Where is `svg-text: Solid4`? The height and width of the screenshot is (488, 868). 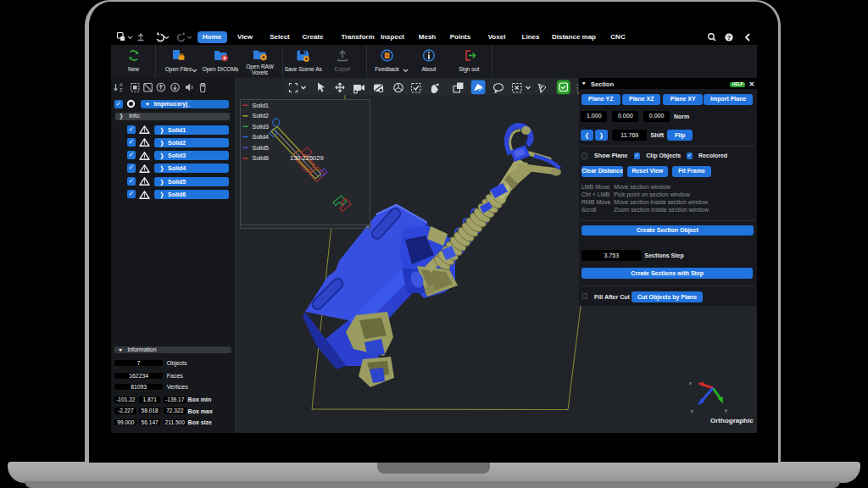
svg-text: Solid4 is located at coordinates (261, 137).